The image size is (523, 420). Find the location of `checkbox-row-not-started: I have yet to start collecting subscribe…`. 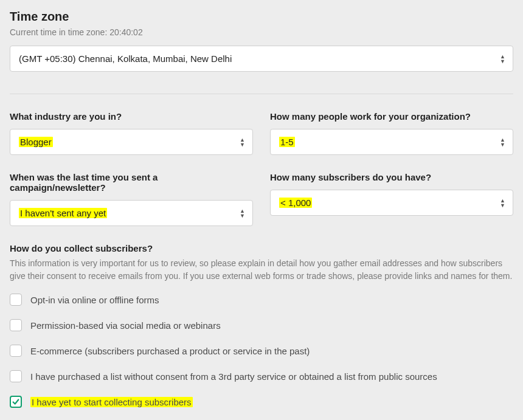

checkbox-row-not-started: I have yet to start collecting subscribe… is located at coordinates (262, 402).